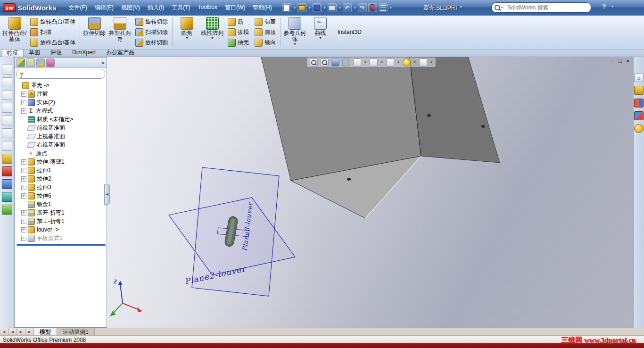  What do you see at coordinates (398, 62) in the screenshot?
I see `hide-show-dropdown-icon: ▼` at bounding box center [398, 62].